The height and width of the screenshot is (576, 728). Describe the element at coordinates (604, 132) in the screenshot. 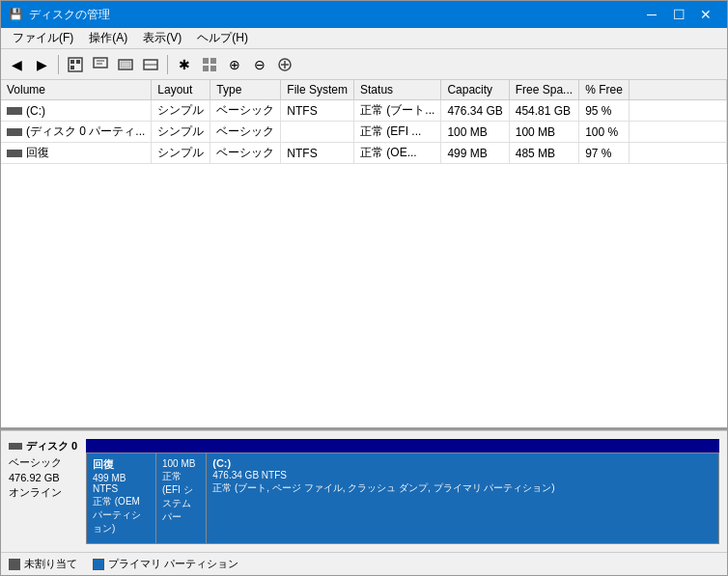

I see `cell-percentfree: 100 %` at that location.